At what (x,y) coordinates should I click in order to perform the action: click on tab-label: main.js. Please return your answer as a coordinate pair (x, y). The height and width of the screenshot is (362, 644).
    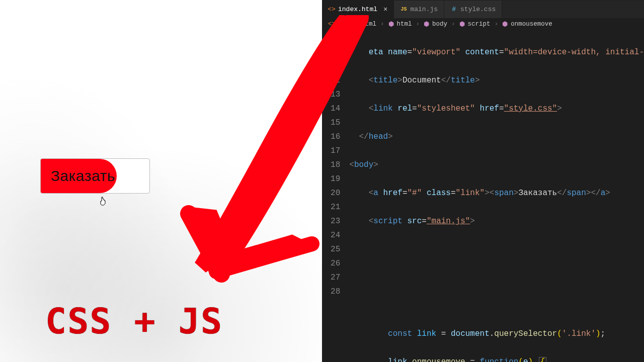
    Looking at the image, I should click on (424, 9).